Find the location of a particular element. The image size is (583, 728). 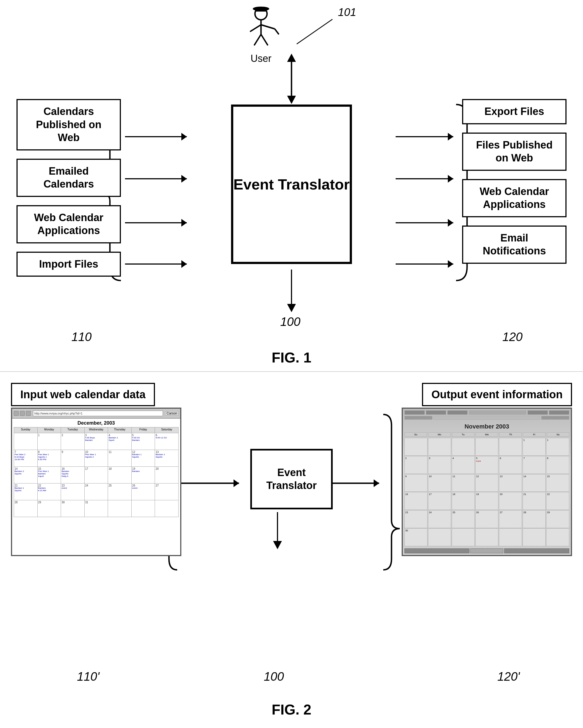

cal-day-mon: Monday is located at coordinates (49, 430).